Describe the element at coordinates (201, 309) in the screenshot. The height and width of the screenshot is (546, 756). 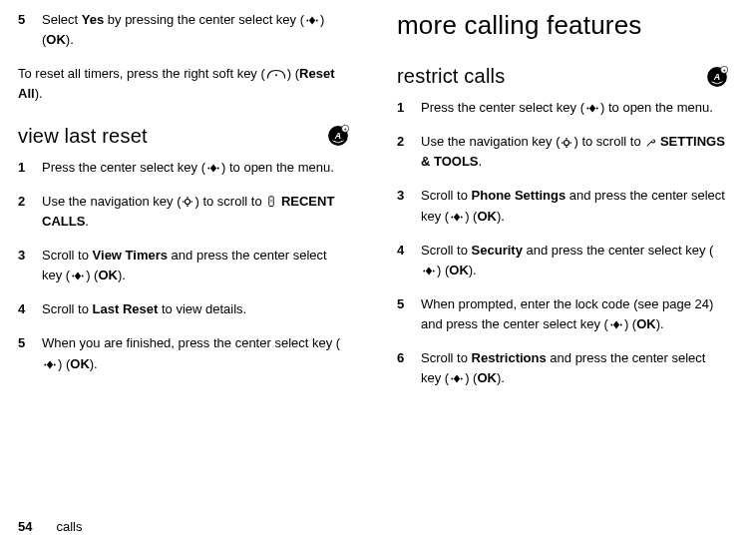
I see `text: to view details.` at that location.